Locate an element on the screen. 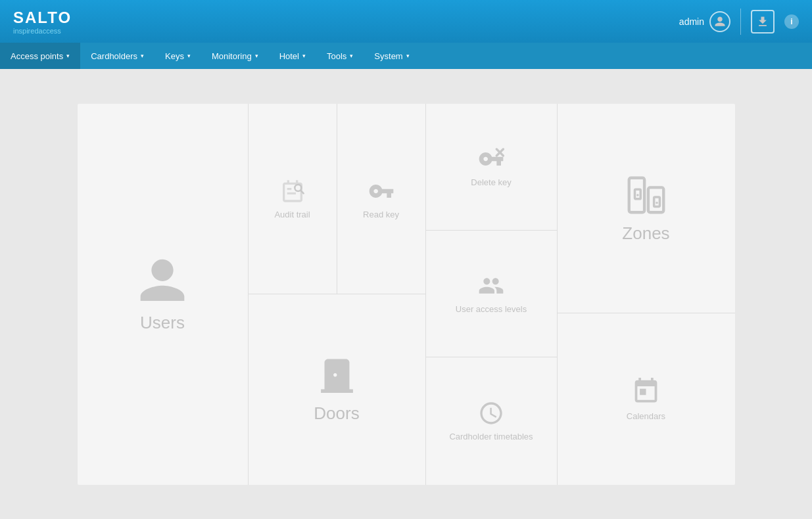  nav-item-tools: Tools ▾ is located at coordinates (340, 56).